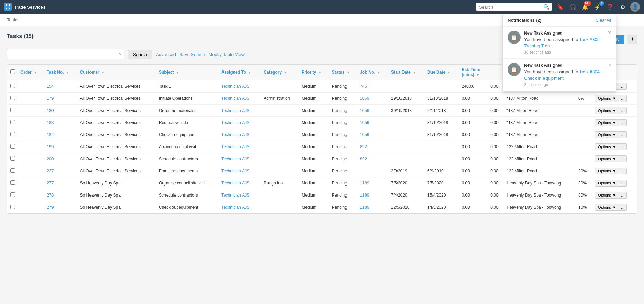  What do you see at coordinates (635, 7) in the screenshot?
I see `avatar: 👤` at bounding box center [635, 7].